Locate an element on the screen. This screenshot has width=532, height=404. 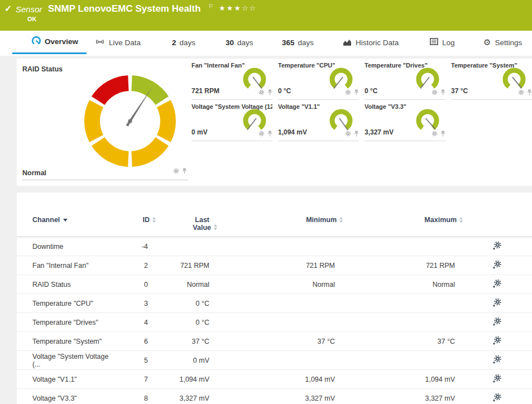
gauge-value: 0 °C is located at coordinates (371, 91).